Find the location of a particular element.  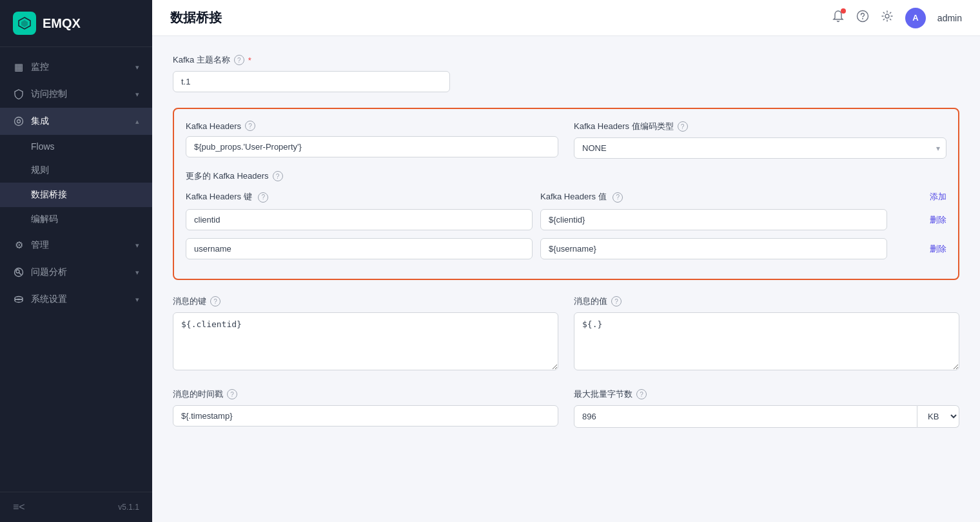

header-value-username-input is located at coordinates (714, 249).